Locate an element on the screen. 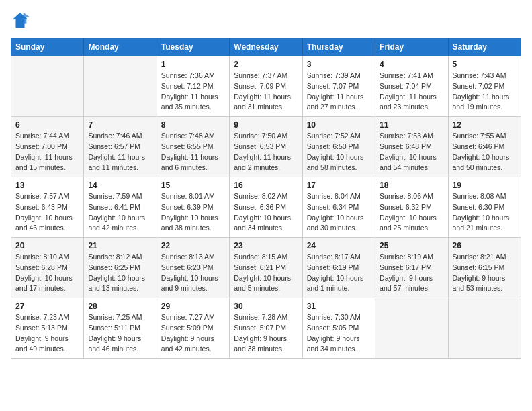  calendar-cell: 17Sunrise: 8:04 AM Sunset: 6:34 PM Dayli… is located at coordinates (339, 208).